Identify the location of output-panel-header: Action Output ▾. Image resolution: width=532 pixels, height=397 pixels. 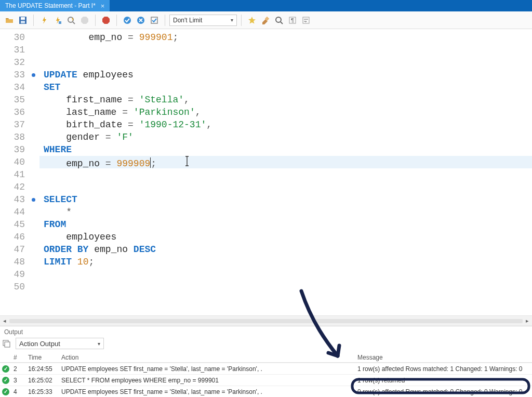
(266, 345).